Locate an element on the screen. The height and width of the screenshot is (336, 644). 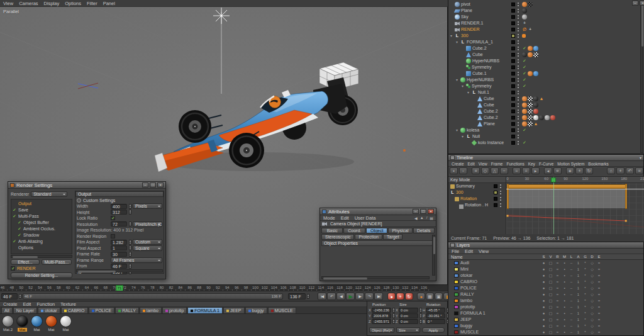
property-dropdown: All Frames is located at coordinates (136, 260).